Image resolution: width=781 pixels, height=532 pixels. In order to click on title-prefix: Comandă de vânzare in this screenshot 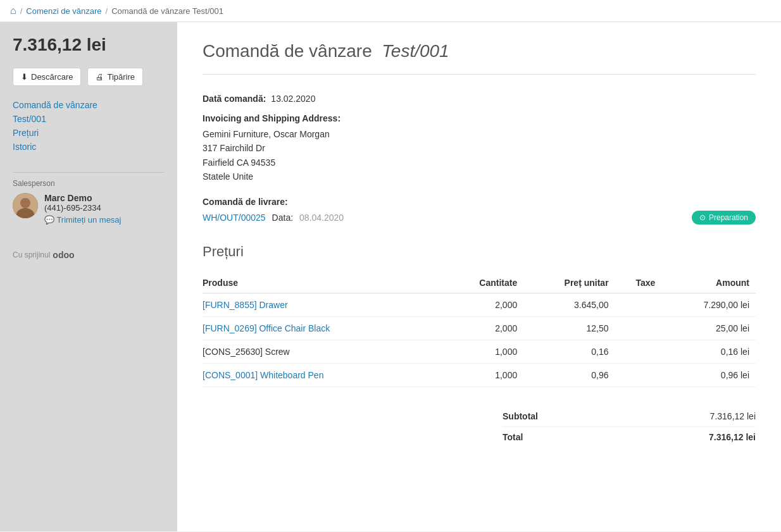, I will do `click(287, 51)`.